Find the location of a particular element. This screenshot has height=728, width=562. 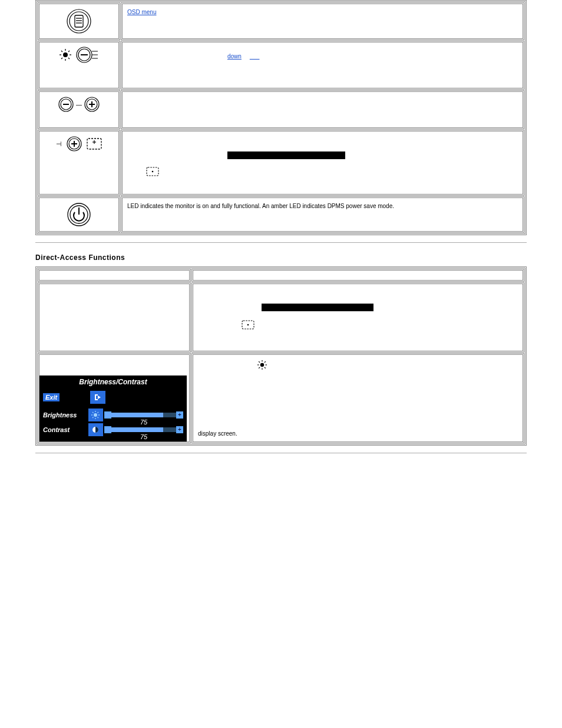

osd-exit-item: Exit is located at coordinates (51, 397).